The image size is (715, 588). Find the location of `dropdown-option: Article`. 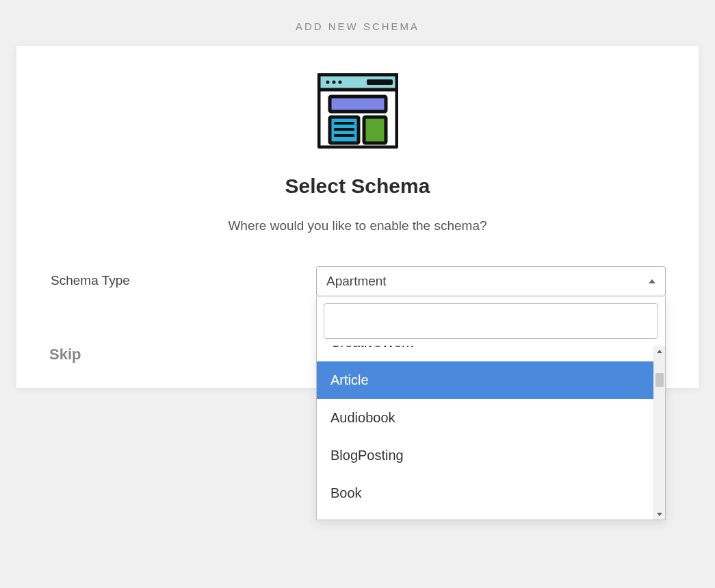

dropdown-option: Article is located at coordinates (485, 381).